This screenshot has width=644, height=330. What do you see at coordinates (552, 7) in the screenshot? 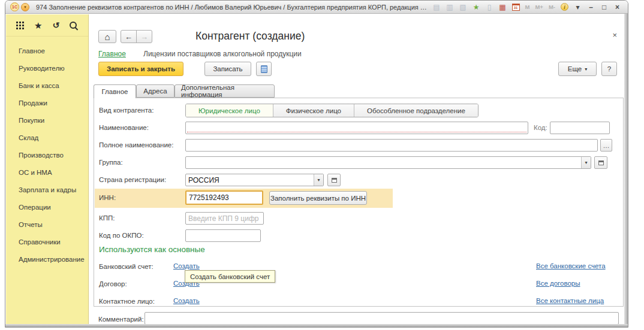
I see `memory-m-minus-button: M-` at bounding box center [552, 7].